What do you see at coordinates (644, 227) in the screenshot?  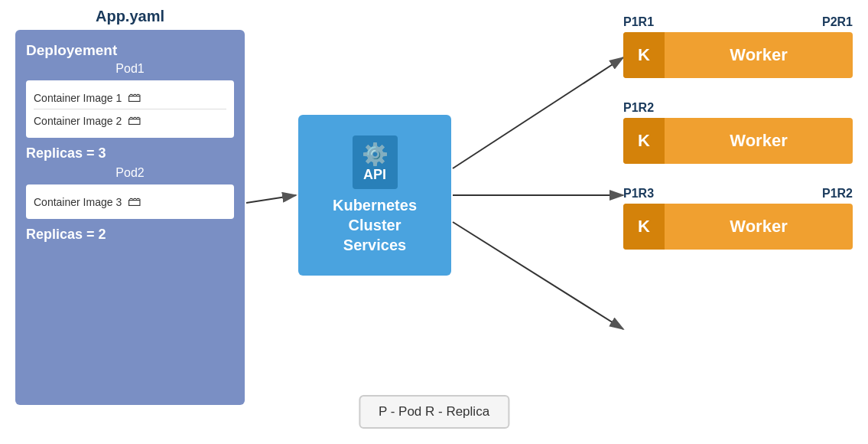 I see `worker-k-label-3: K` at bounding box center [644, 227].